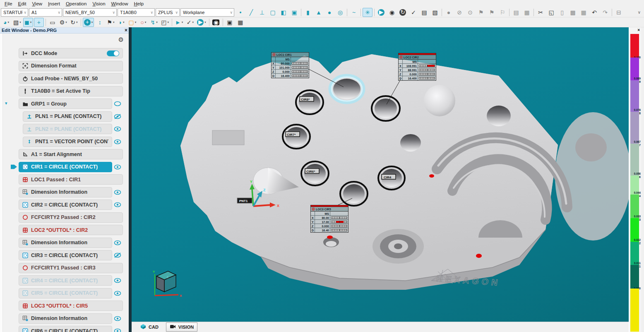 The width and height of the screenshot is (644, 332). What do you see at coordinates (562, 12) in the screenshot?
I see `paste-button: ▯` at bounding box center [562, 12].